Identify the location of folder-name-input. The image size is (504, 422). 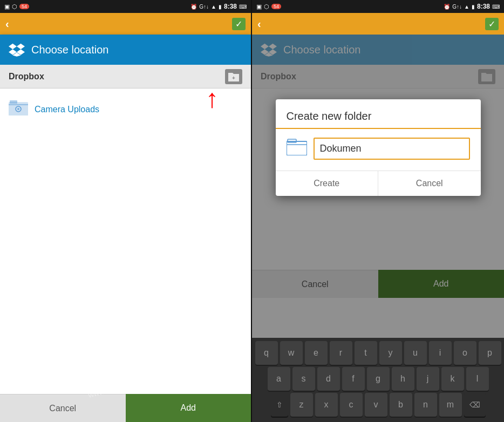
(392, 149).